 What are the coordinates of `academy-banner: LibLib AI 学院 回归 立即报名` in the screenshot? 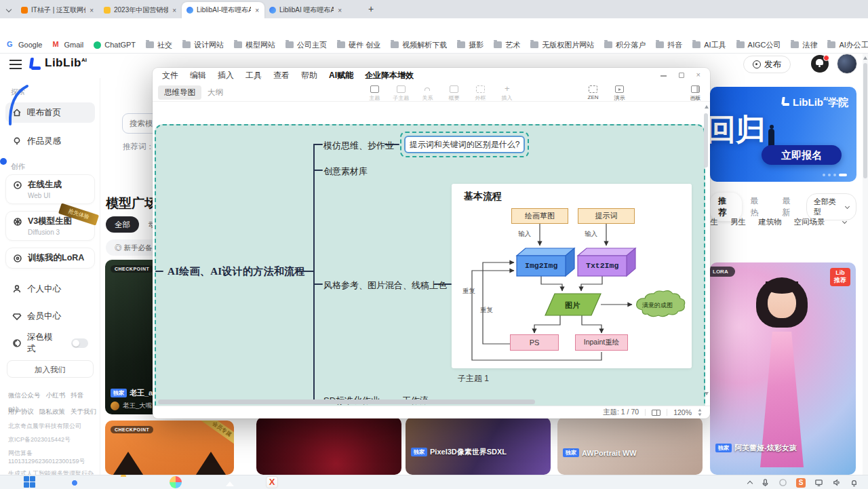 It's located at (783, 134).